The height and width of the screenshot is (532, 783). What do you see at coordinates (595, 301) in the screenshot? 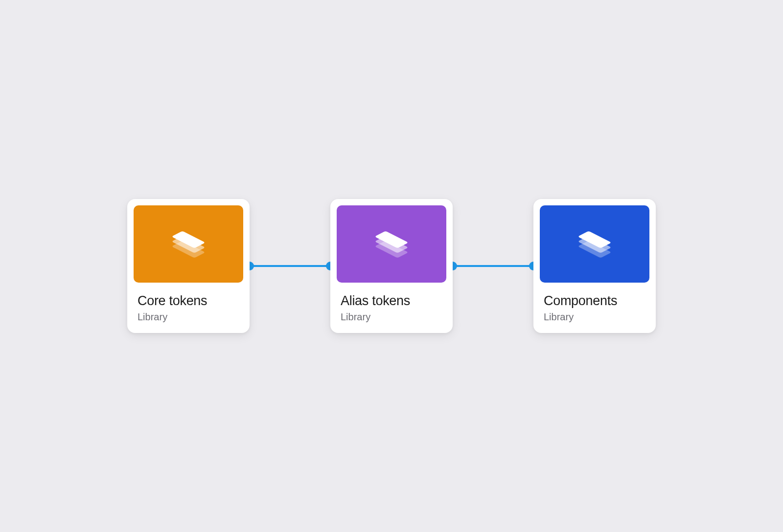
I see `card-title: Components` at bounding box center [595, 301].